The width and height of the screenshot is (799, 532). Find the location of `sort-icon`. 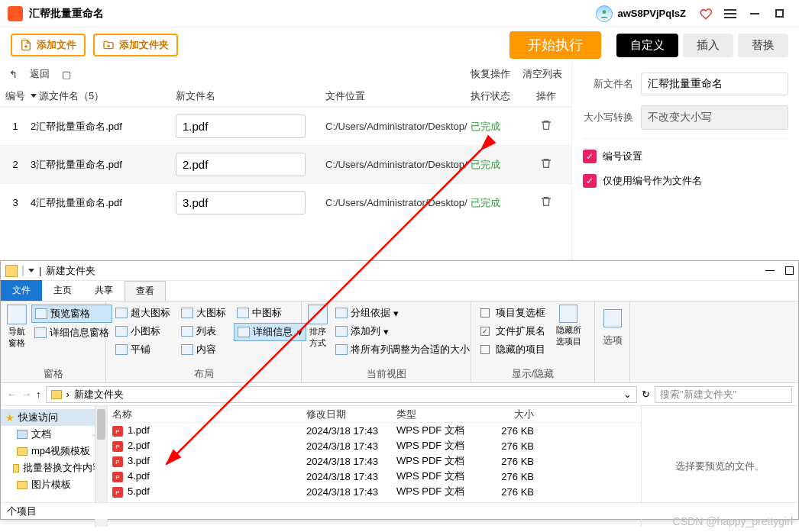

sort-icon is located at coordinates (318, 314).